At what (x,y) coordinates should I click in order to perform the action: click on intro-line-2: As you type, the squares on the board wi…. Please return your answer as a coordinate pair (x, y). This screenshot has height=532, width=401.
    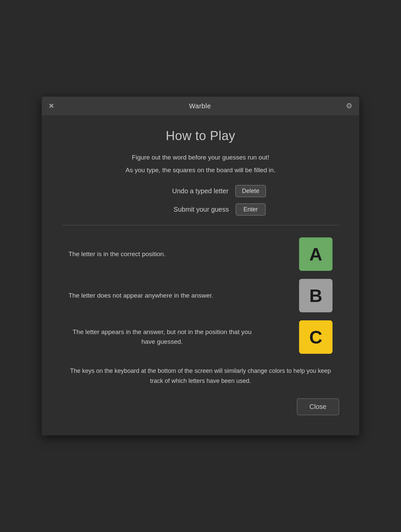
    Looking at the image, I should click on (200, 170).